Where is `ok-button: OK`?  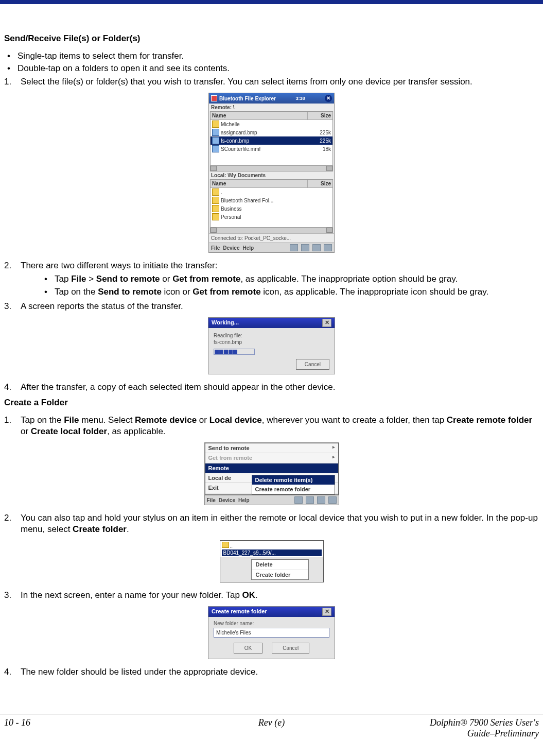
ok-button: OK is located at coordinates (248, 648).